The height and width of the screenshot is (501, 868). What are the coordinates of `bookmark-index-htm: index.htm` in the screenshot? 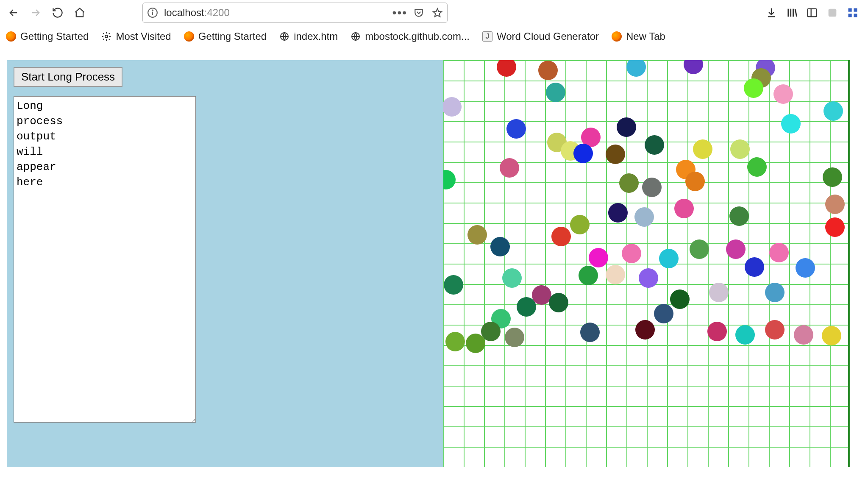 It's located at (309, 36).